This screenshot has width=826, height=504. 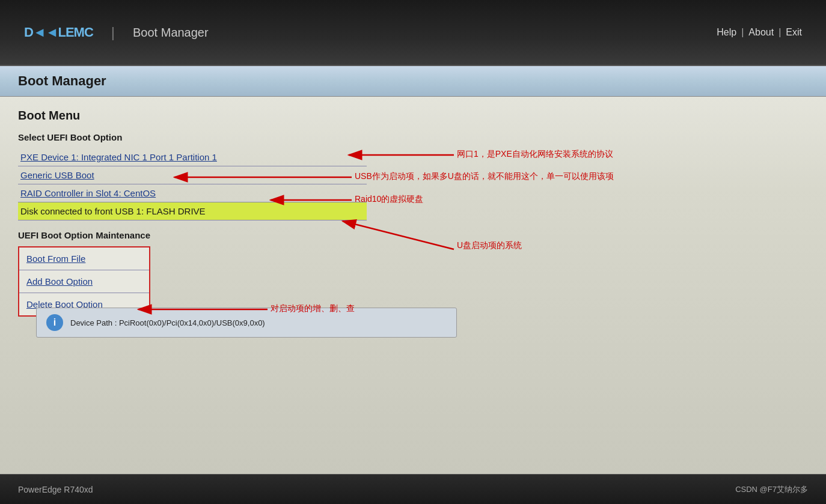 What do you see at coordinates (84, 259) in the screenshot?
I see `boot-from-file-item: Boot From File` at bounding box center [84, 259].